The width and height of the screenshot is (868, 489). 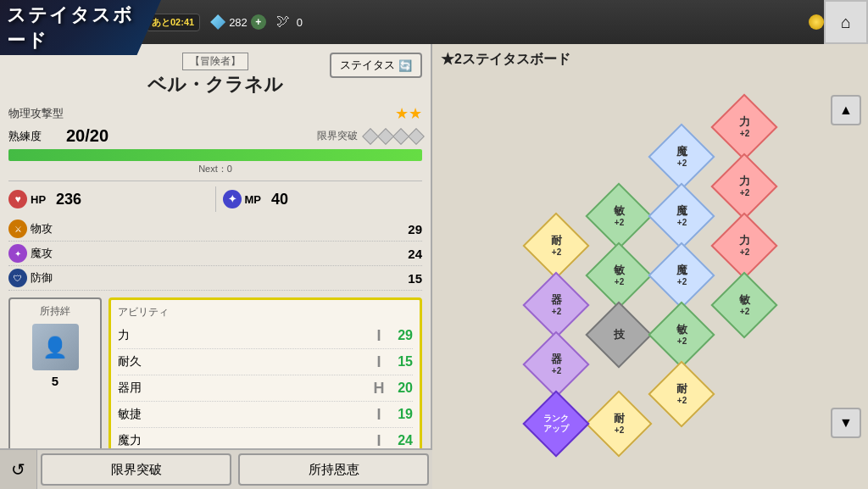 I want to click on bottom-buttons: ↺ 限界突破 所持恩恵, so click(x=216, y=469).